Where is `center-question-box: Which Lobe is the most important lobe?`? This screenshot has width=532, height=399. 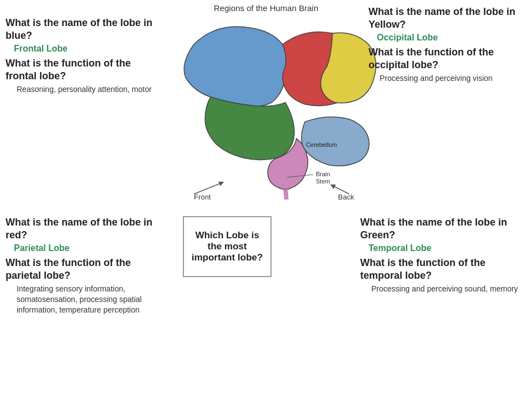
center-question-box: Which Lobe is the most important lobe? is located at coordinates (227, 247).